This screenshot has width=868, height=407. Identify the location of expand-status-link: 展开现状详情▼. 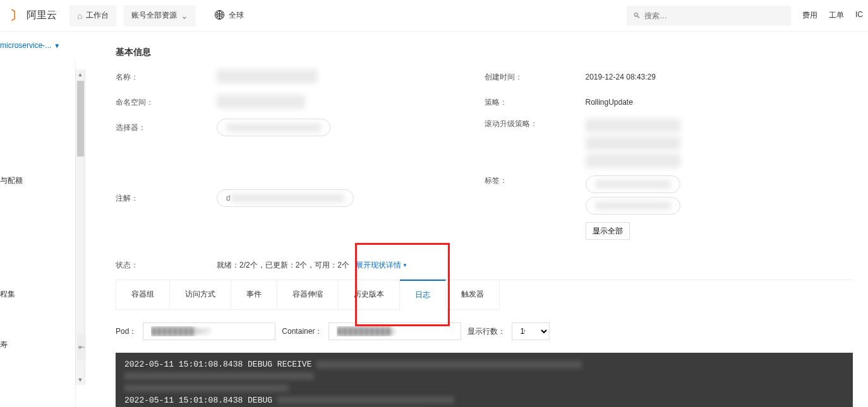
(382, 265).